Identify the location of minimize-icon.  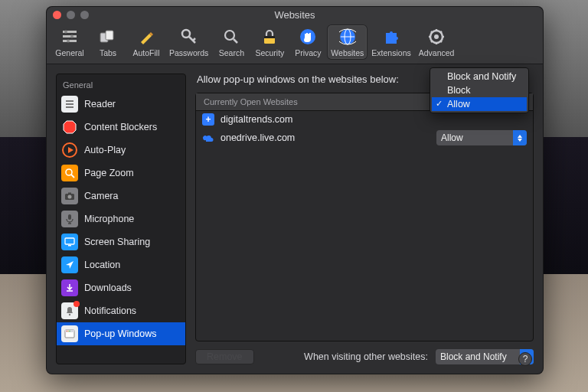
(70, 15).